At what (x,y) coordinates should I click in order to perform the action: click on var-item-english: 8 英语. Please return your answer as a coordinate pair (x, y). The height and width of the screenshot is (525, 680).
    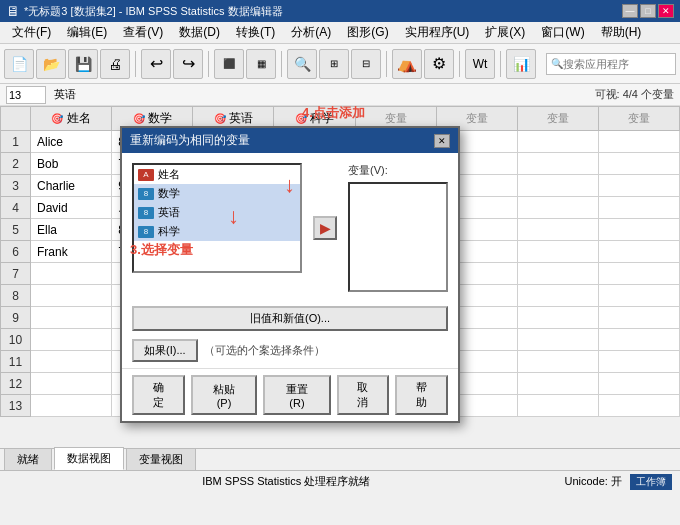
    Looking at the image, I should click on (217, 212).